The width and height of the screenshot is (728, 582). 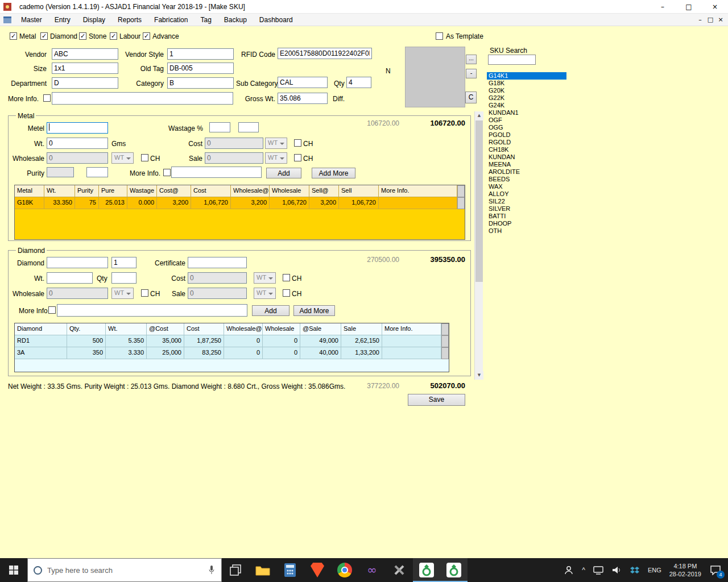 What do you see at coordinates (41, 330) in the screenshot?
I see `column-header: Diamond` at bounding box center [41, 330].